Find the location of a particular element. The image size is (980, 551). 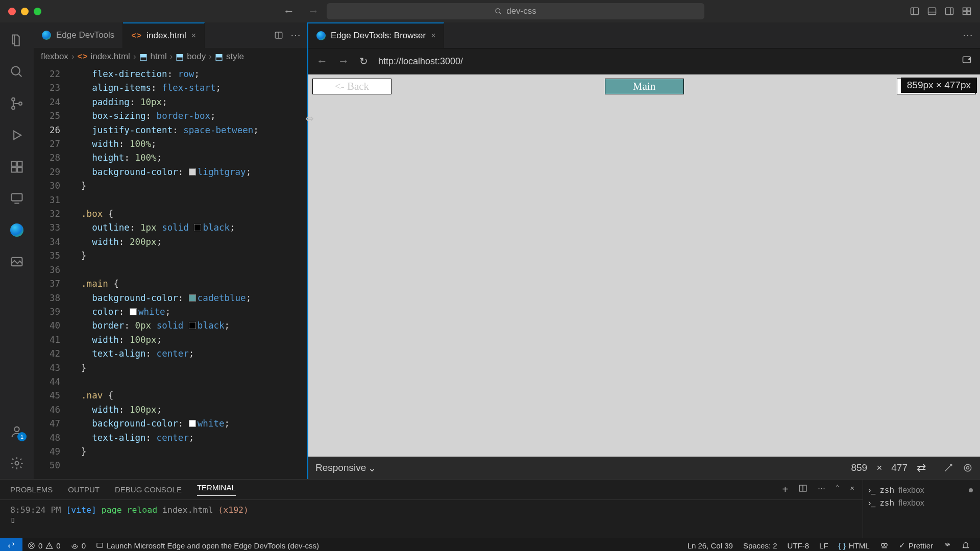

window-maximize-button is located at coordinates (38, 11).